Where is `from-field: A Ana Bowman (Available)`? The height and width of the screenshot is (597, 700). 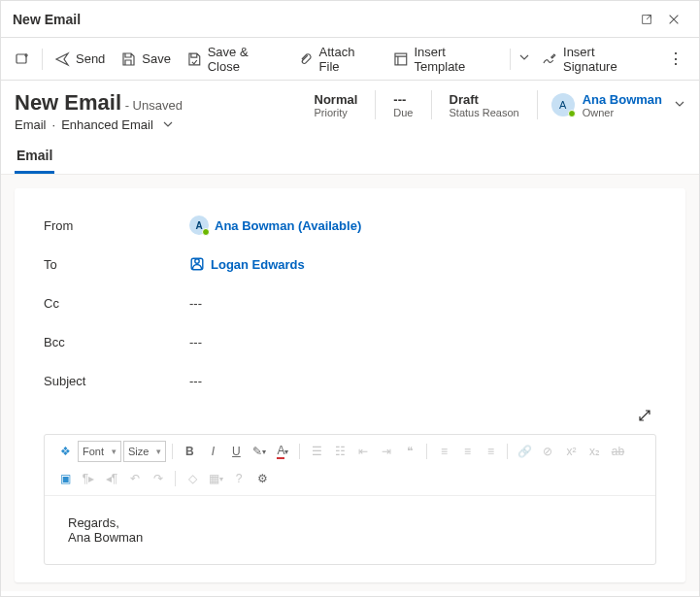 from-field: A Ana Bowman (Available) is located at coordinates (276, 225).